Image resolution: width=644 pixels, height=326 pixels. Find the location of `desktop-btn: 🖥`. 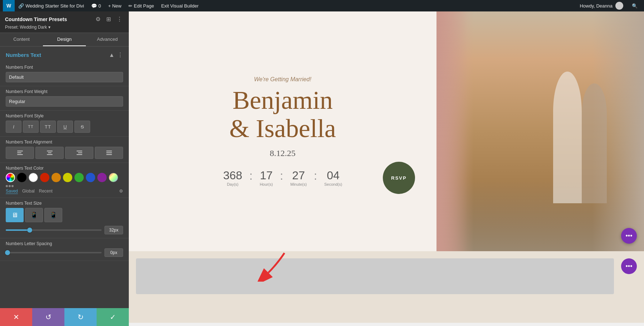

desktop-btn: 🖥 is located at coordinates (15, 215).